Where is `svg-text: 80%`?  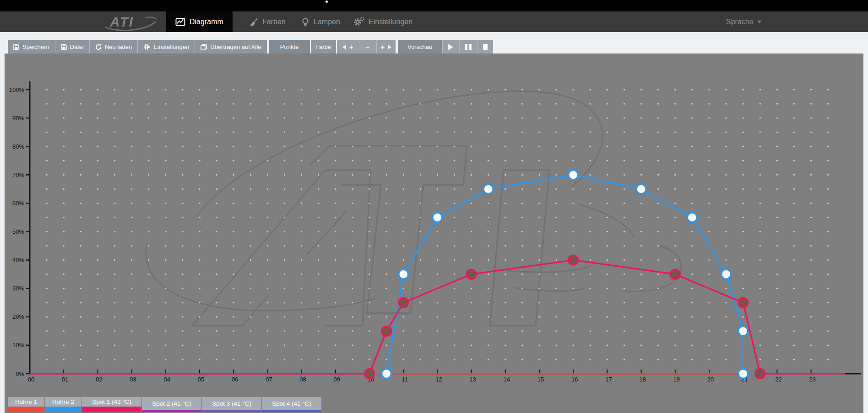 svg-text: 80% is located at coordinates (18, 146).